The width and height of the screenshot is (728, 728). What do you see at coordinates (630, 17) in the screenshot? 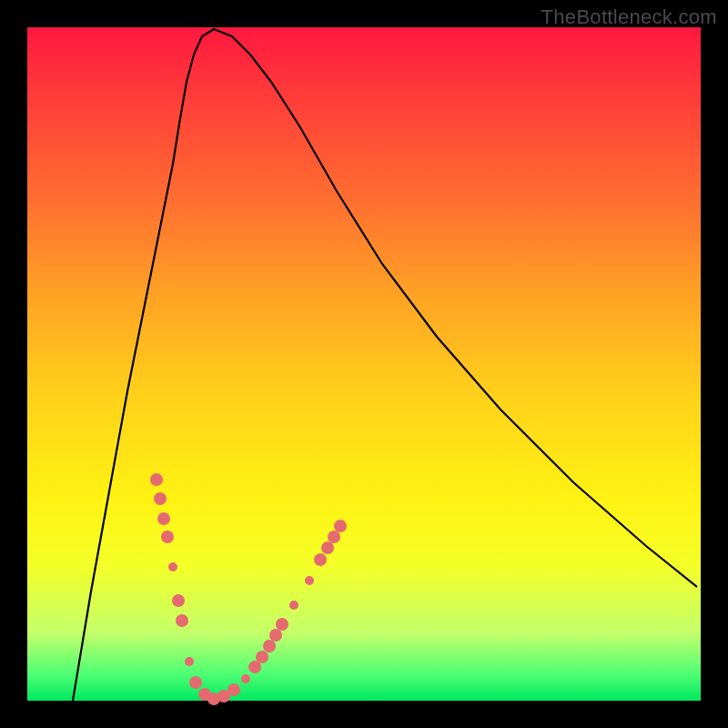
I see `watermark-text: TheBottleneck.com` at bounding box center [630, 17].